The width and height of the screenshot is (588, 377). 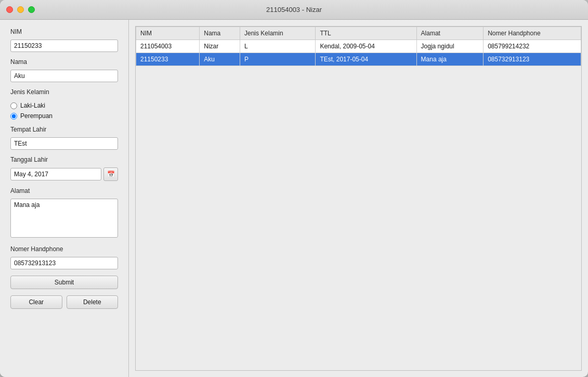 I want to click on col-nama: Nama, so click(x=220, y=33).